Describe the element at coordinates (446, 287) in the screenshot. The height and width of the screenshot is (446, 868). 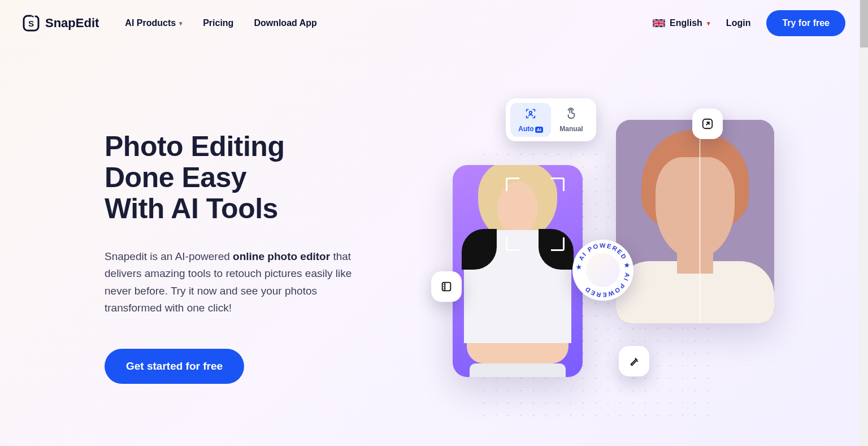
I see `filmstrip-icon` at that location.